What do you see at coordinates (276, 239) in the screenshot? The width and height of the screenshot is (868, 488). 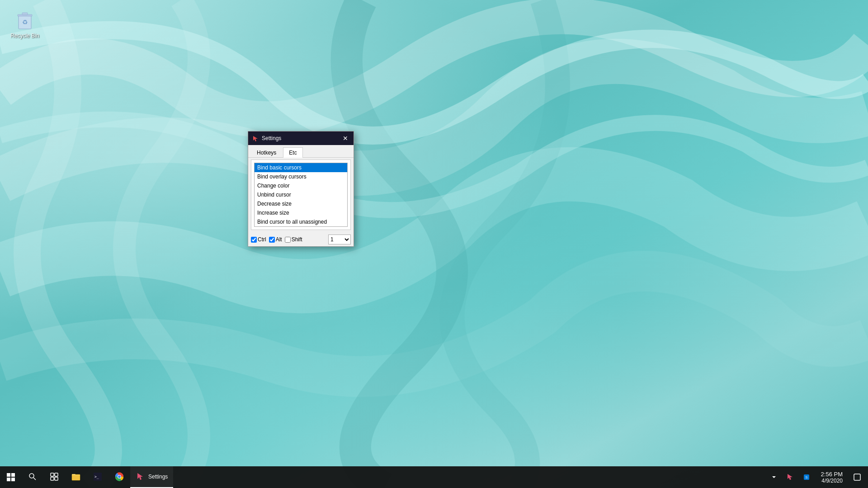 I see `alt-group: Alt` at bounding box center [276, 239].